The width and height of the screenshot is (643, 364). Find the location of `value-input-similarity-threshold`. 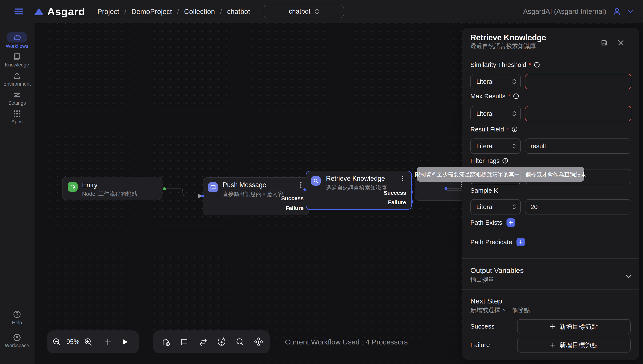

value-input-similarity-threshold is located at coordinates (578, 82).